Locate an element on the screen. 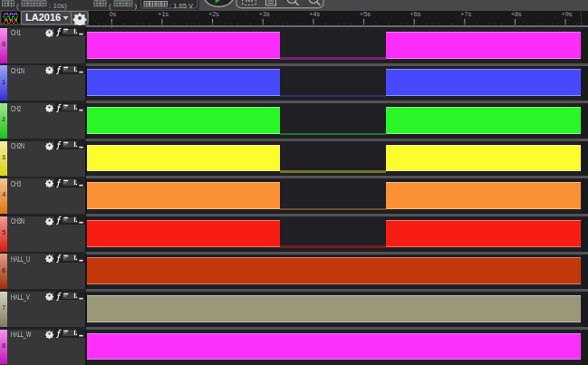 The image size is (588, 365). svg-text: +3s is located at coordinates (265, 14).